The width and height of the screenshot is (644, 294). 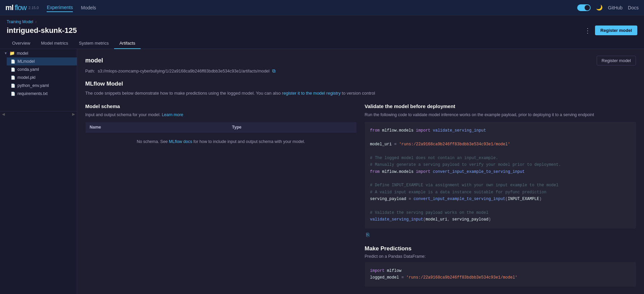 I want to click on copy-code-row: ⎘, so click(x=501, y=235).